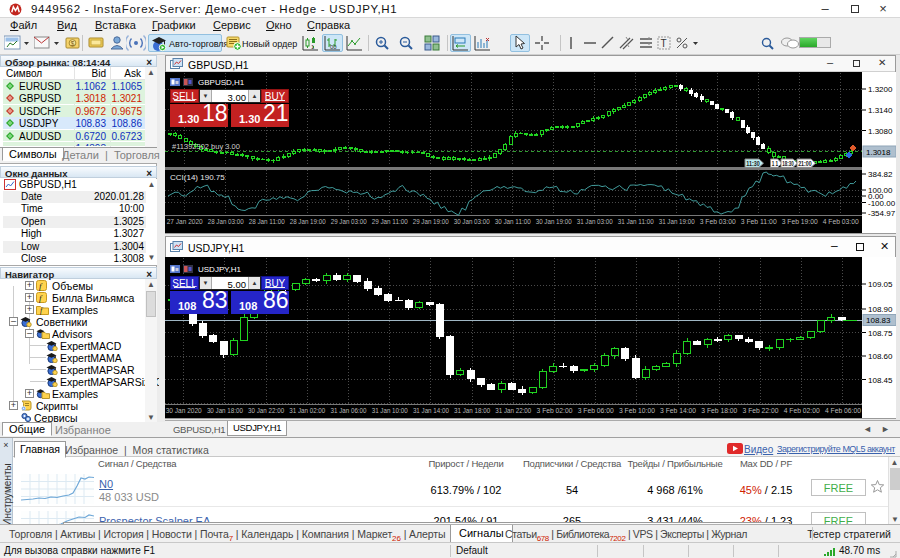 The height and width of the screenshot is (558, 900). What do you see at coordinates (880, 310) in the screenshot?
I see `svg-text: 108.90` at bounding box center [880, 310].